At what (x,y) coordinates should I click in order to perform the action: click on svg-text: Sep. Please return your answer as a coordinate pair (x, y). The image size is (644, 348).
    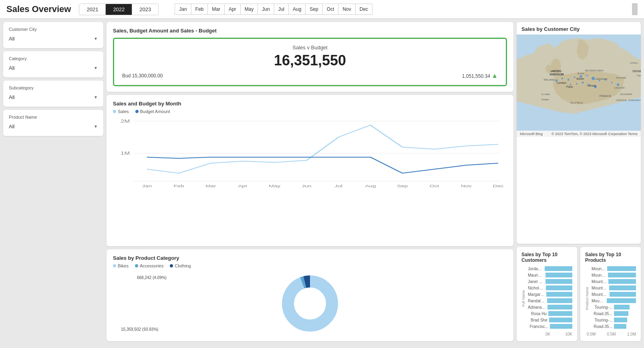
    Looking at the image, I should click on (402, 186).